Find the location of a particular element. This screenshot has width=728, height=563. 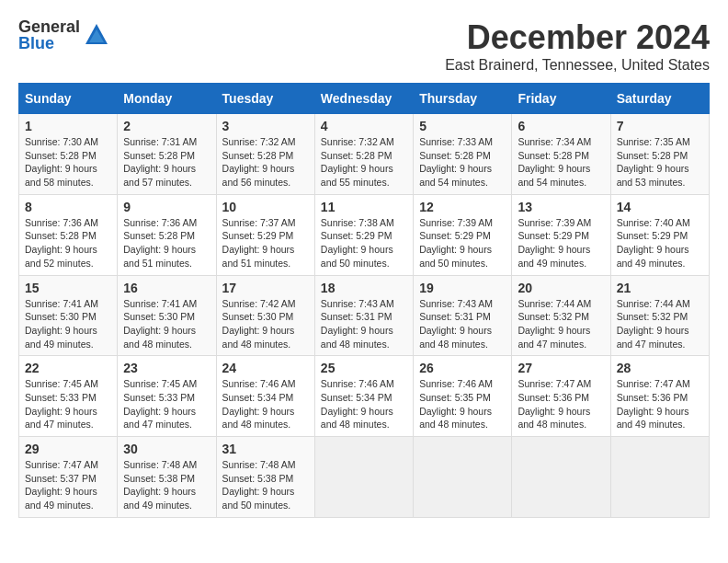

calendar-cell: 31Sunrise: 7:48 AM Sunset: 5:38 PM Dayli… is located at coordinates (265, 477).